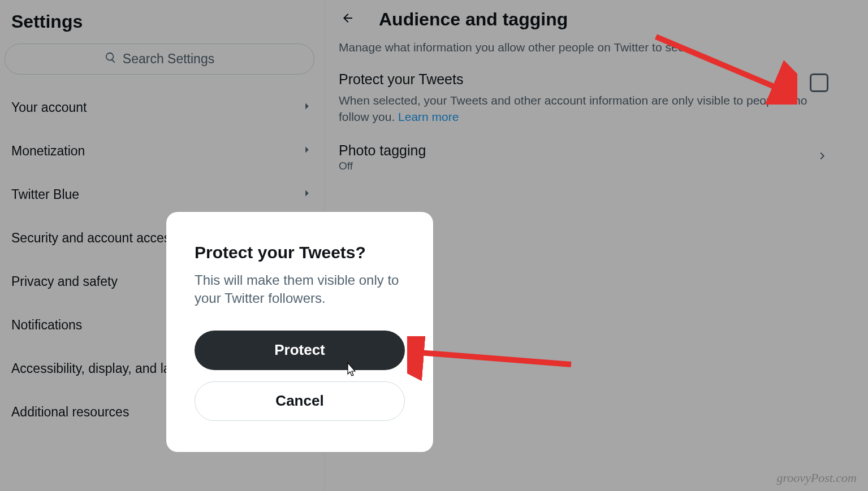 The width and height of the screenshot is (868, 491). I want to click on watermark: groovyPost.com, so click(817, 478).